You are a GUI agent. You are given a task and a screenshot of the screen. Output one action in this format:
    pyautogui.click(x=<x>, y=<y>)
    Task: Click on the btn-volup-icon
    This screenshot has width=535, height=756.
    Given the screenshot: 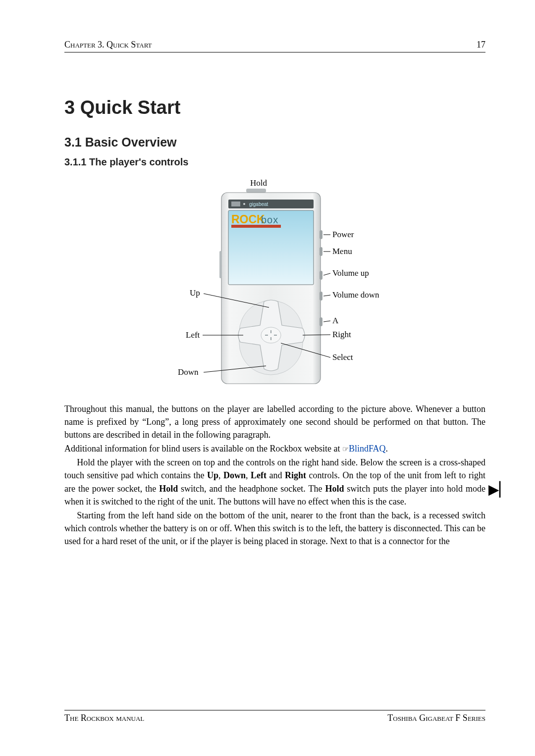 What is the action you would take?
    pyautogui.click(x=321, y=275)
    